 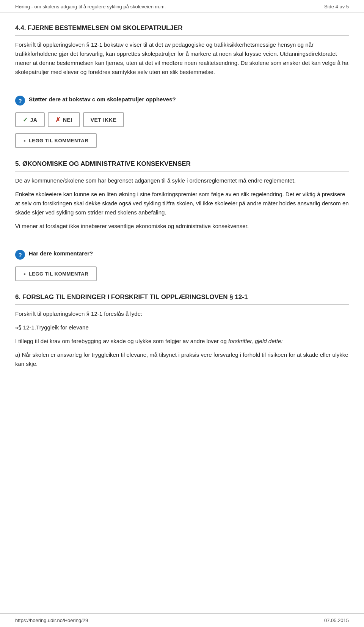 I want to click on section-4-4-paragraph-0: Forskrift til opplæringsloven § 12-1 bok…, so click(x=182, y=58).